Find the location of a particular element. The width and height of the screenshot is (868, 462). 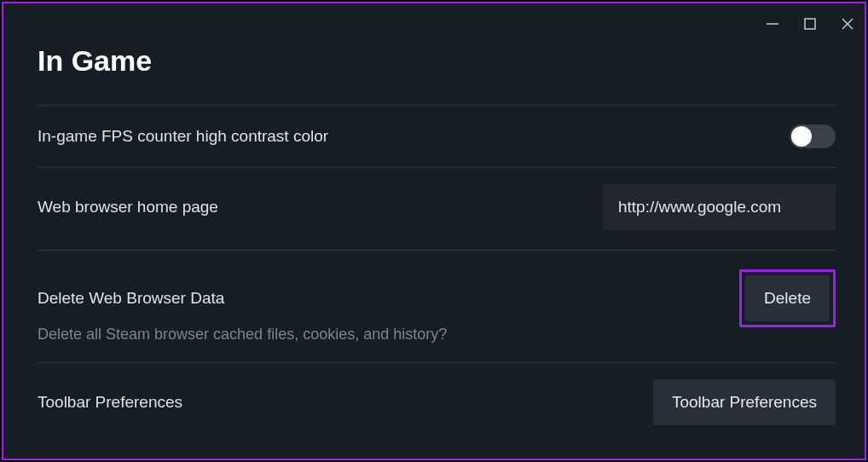

delete-button: Delete is located at coordinates (788, 298).